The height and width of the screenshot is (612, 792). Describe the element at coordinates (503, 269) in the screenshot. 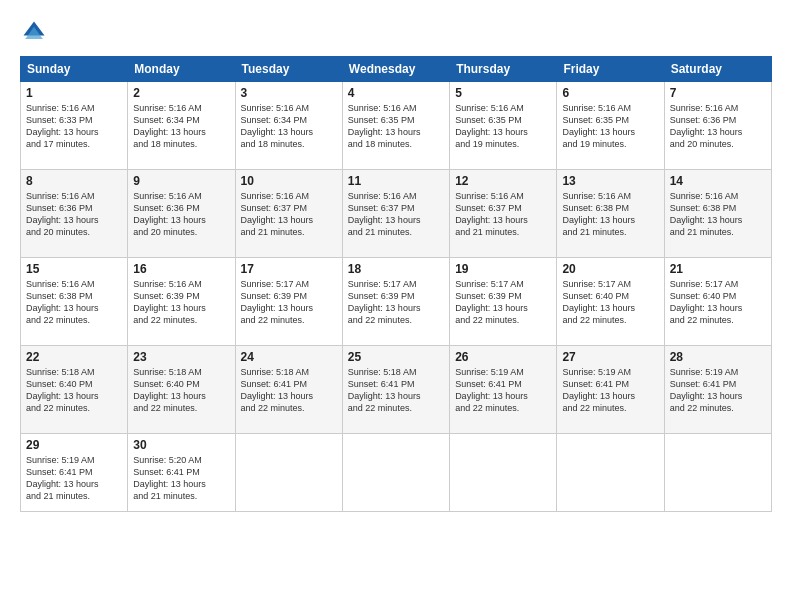

I see `day-number: 19` at that location.